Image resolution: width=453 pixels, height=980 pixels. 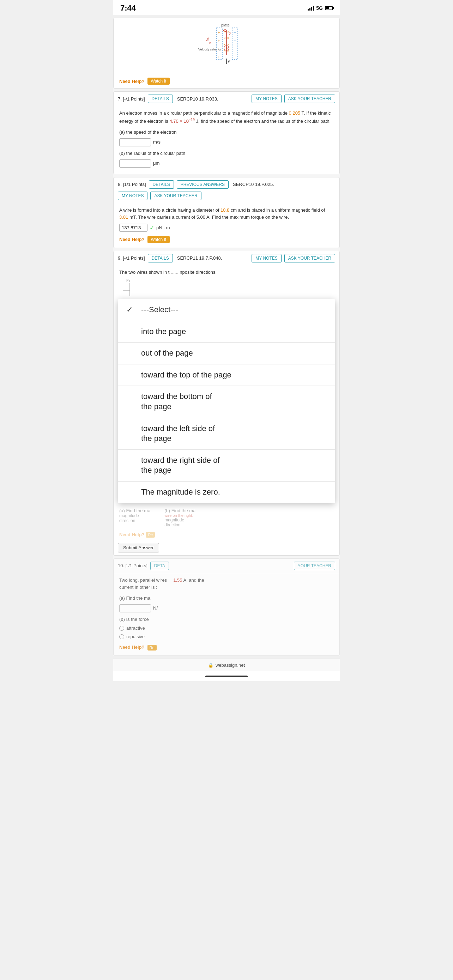 I want to click on question-7-part-a-label: (a) the speed of the electron, so click(x=227, y=132).